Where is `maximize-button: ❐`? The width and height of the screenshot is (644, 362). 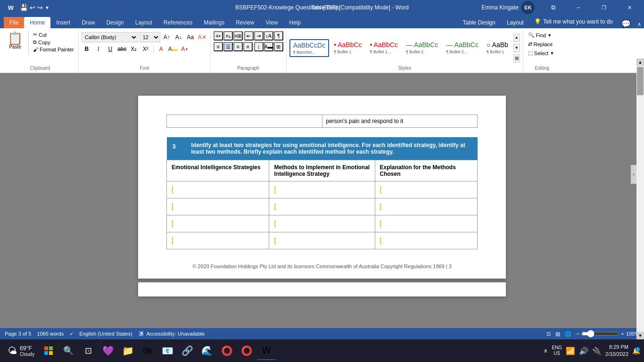
maximize-button: ❐ is located at coordinates (604, 8).